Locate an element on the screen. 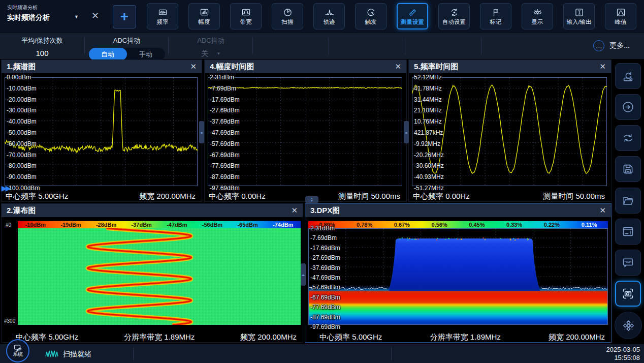 The height and width of the screenshot is (363, 644). panel-title: 5.频率时间图 is located at coordinates (436, 67).